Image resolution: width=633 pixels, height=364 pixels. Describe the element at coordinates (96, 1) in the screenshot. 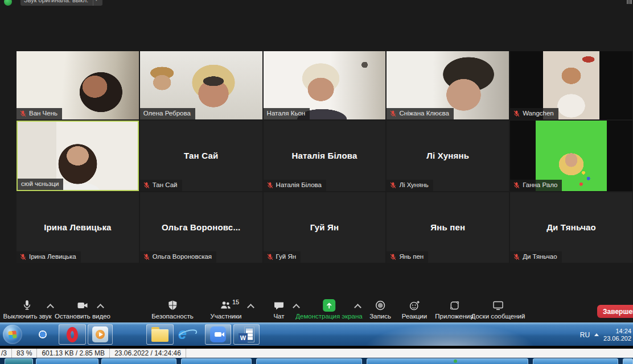

I see `chevron-down-icon: ▾` at that location.